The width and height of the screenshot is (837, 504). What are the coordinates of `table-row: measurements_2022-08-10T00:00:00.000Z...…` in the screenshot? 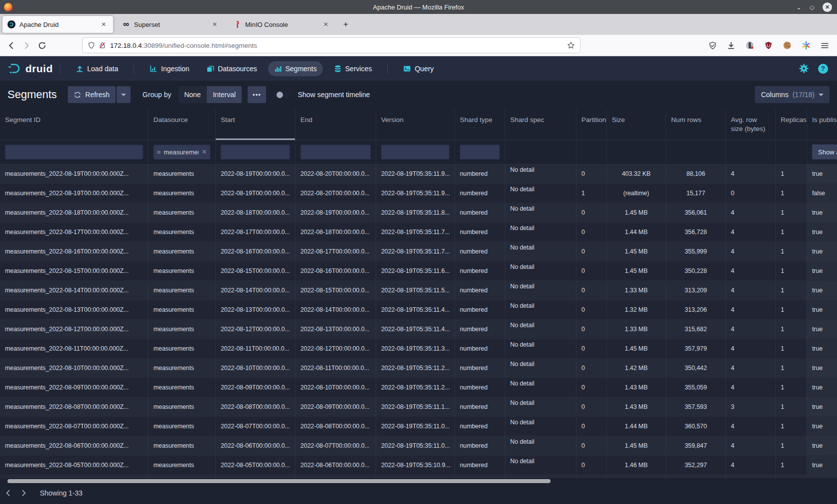 It's located at (418, 369).